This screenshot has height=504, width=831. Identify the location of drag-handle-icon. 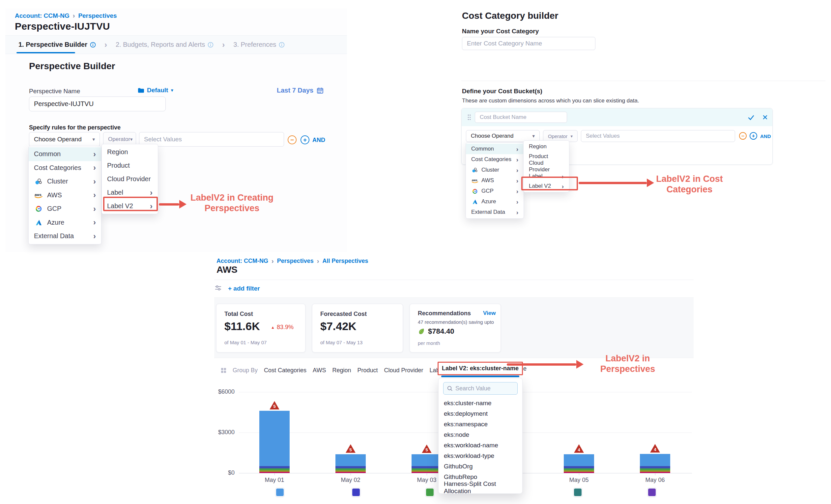
(469, 117).